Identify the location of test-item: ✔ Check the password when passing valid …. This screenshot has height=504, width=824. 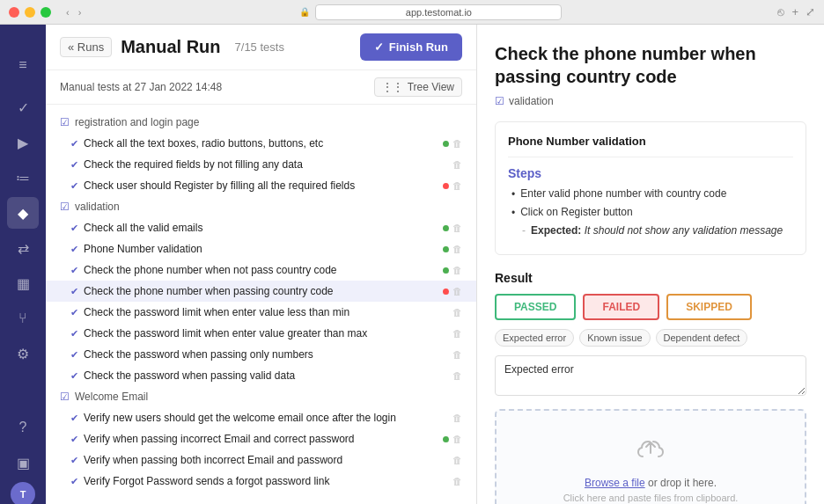
(261, 376).